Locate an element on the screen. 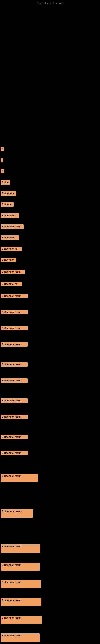 This screenshot has width=100, height=644. bottleneck-result-item: | is located at coordinates (2, 160).